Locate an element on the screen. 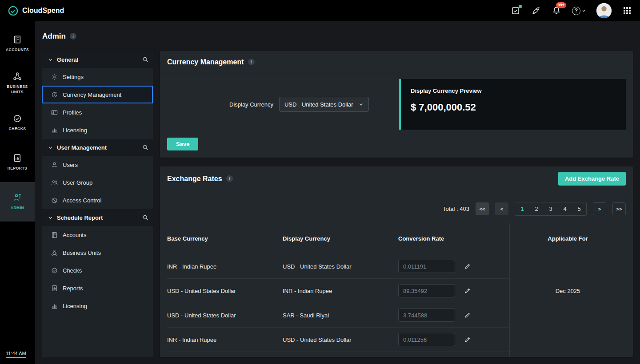 The image size is (640, 364). sidebar-section-general-label: General is located at coordinates (68, 59).